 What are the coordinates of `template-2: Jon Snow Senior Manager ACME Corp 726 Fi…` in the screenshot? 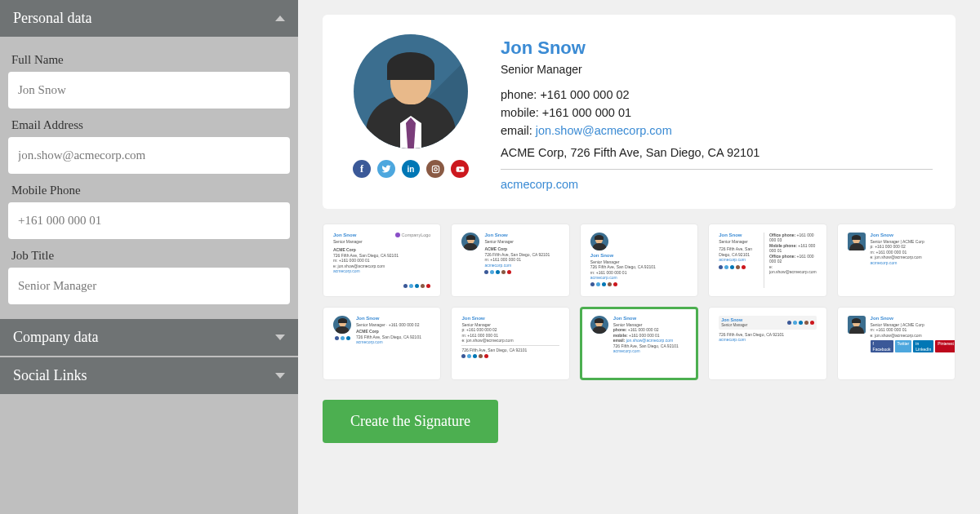 It's located at (510, 260).